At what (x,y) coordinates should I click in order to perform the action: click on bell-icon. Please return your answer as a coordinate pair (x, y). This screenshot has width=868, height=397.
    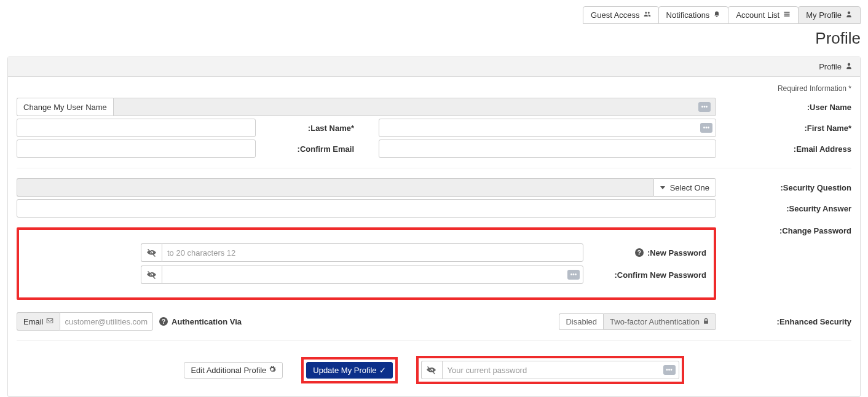
    Looking at the image, I should click on (717, 15).